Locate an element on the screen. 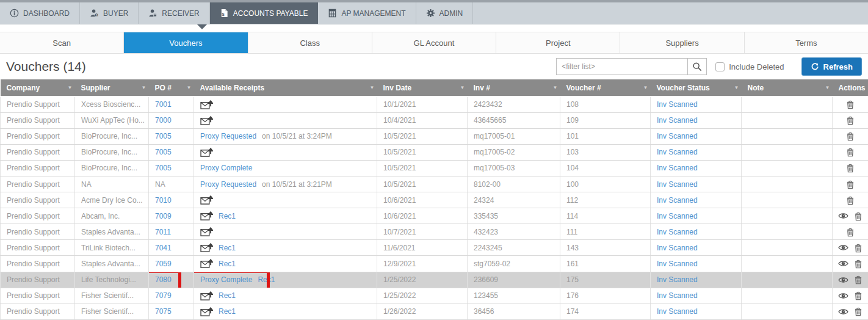 The height and width of the screenshot is (320, 868). po-link: 7079 is located at coordinates (164, 296).